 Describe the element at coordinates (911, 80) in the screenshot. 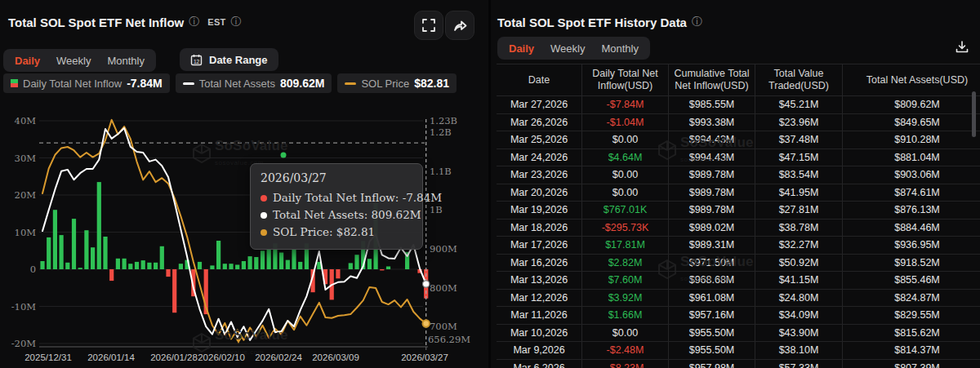

I see `column-header: Total Net Assets(USD)` at that location.